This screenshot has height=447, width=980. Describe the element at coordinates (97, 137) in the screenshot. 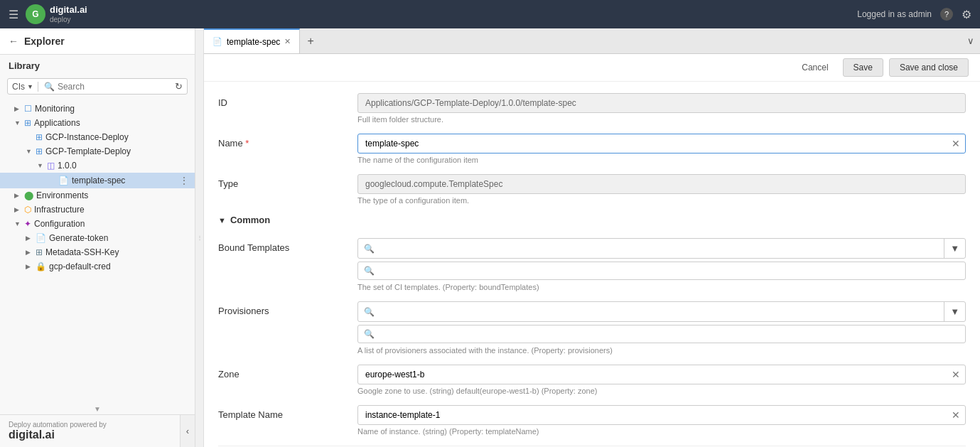

I see `sidebar-item-gcp-instance: ⊞ GCP-Instance-Deploy` at that location.